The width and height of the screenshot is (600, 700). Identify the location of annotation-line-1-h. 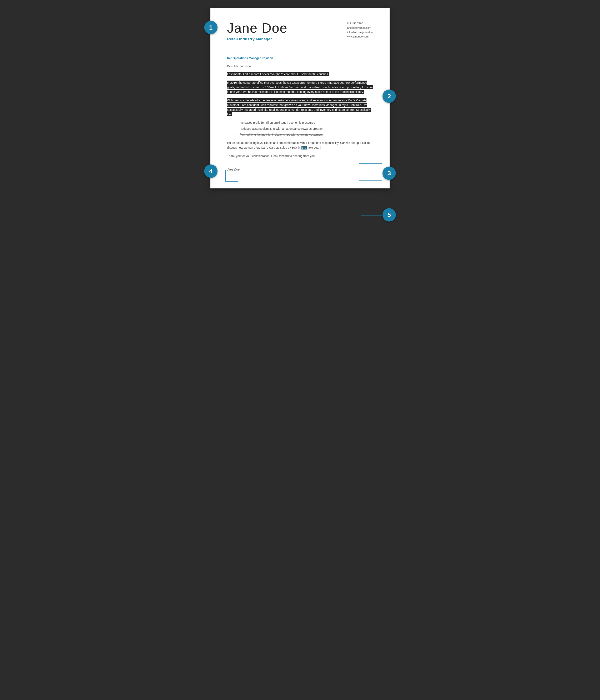
(227, 27).